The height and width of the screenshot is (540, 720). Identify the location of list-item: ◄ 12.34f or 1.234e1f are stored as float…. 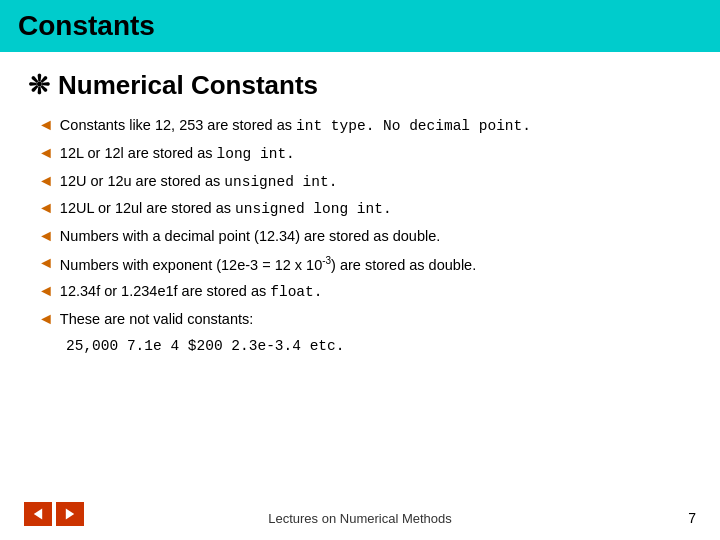
(365, 292).